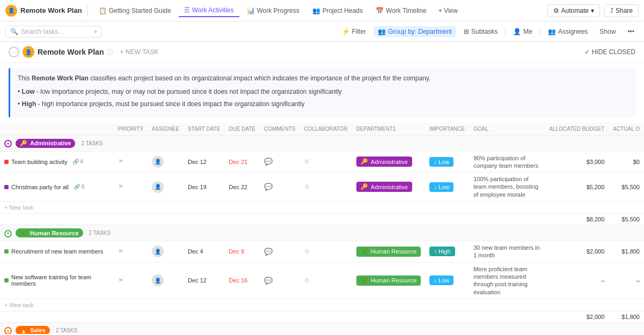  I want to click on subtotal-row: $2,000 $1,800, so click(322, 316).